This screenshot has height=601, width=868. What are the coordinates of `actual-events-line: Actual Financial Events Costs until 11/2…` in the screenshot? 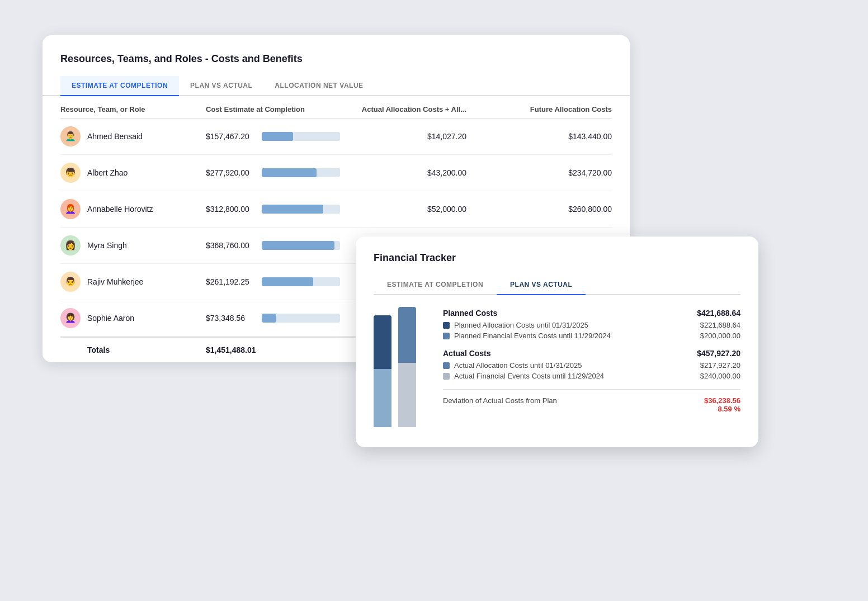 It's located at (592, 376).